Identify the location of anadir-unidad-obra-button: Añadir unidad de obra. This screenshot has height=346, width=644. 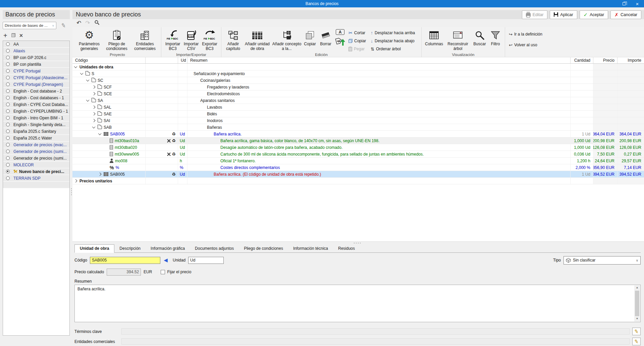
(257, 40).